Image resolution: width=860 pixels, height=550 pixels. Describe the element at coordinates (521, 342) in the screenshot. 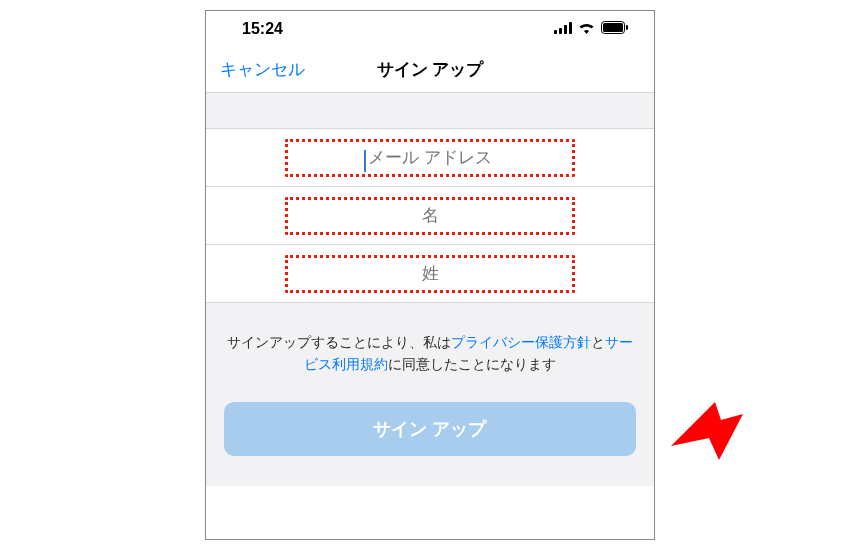

I see `privacy-link: プライバシー保護方針` at that location.